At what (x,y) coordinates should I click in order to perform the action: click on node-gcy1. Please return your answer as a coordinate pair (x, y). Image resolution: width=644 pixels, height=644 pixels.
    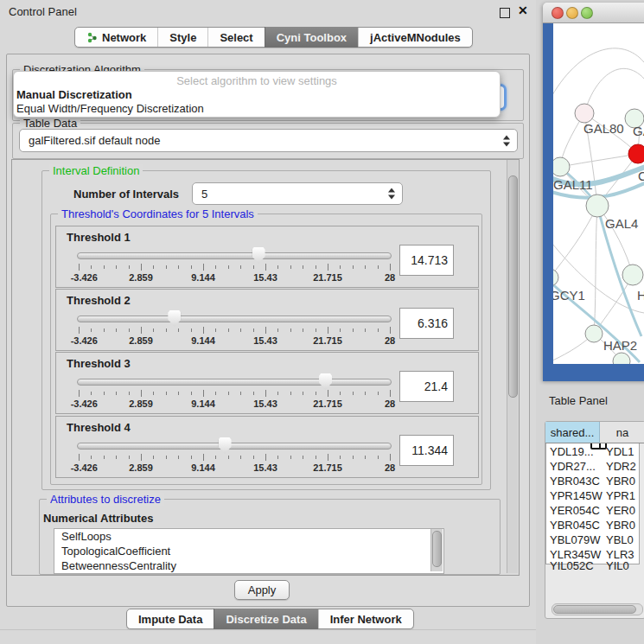
    Looking at the image, I should click on (556, 277).